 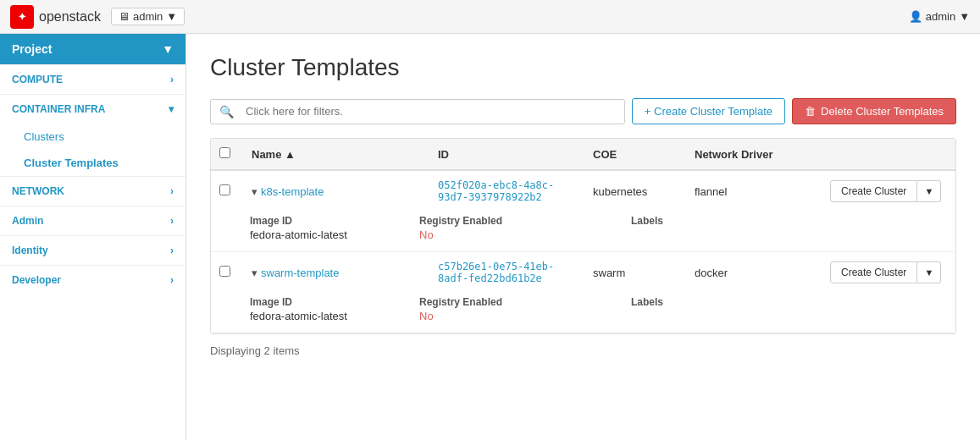 I want to click on row2-detail: Image ID fedora-atomic-latest Registry E…, so click(x=583, y=313).